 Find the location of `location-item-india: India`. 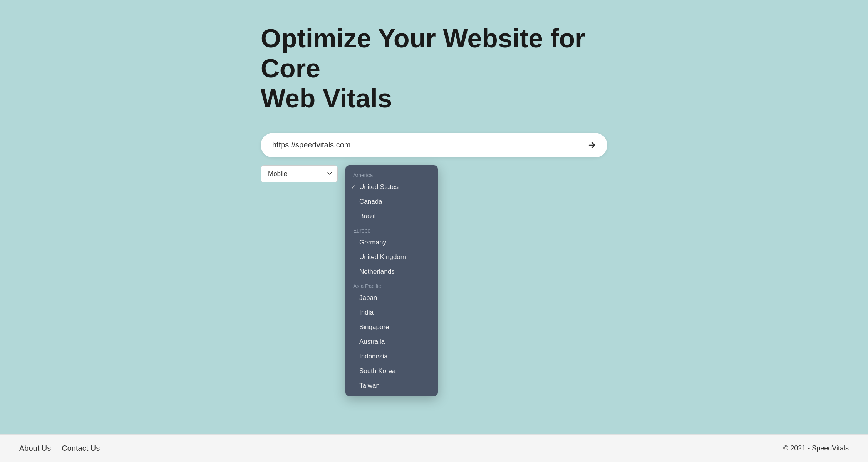

location-item-india: India is located at coordinates (392, 313).